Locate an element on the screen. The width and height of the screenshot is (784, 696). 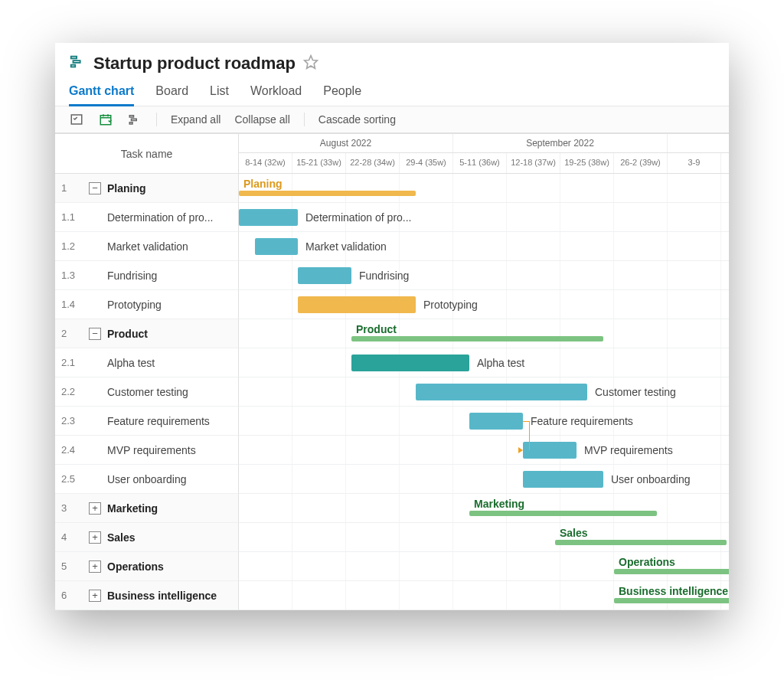
timeline-week: 29-4 (35w) is located at coordinates (426, 163).